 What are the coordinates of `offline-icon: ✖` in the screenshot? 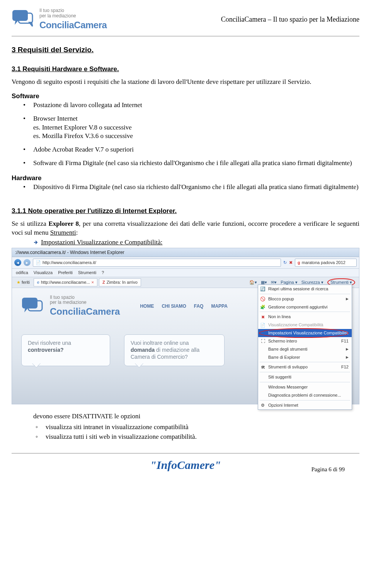 It's located at (263, 317).